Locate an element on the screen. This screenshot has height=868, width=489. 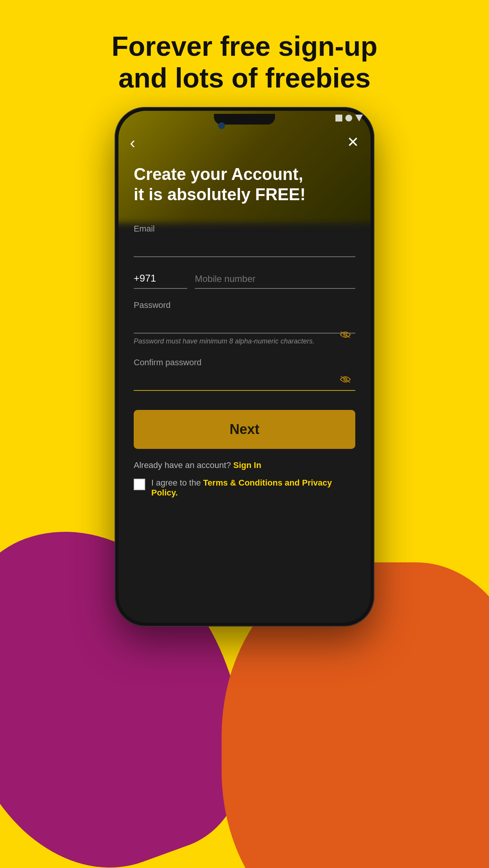
back-button: ‹ is located at coordinates (133, 143).